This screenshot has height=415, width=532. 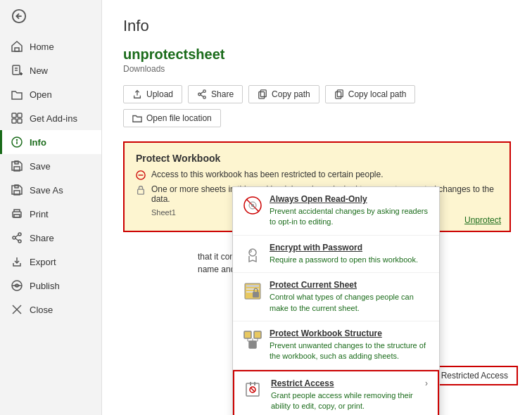 What do you see at coordinates (349, 297) in the screenshot?
I see `protect-sheet-content: Protect Current Sheet Control what types…` at bounding box center [349, 297].